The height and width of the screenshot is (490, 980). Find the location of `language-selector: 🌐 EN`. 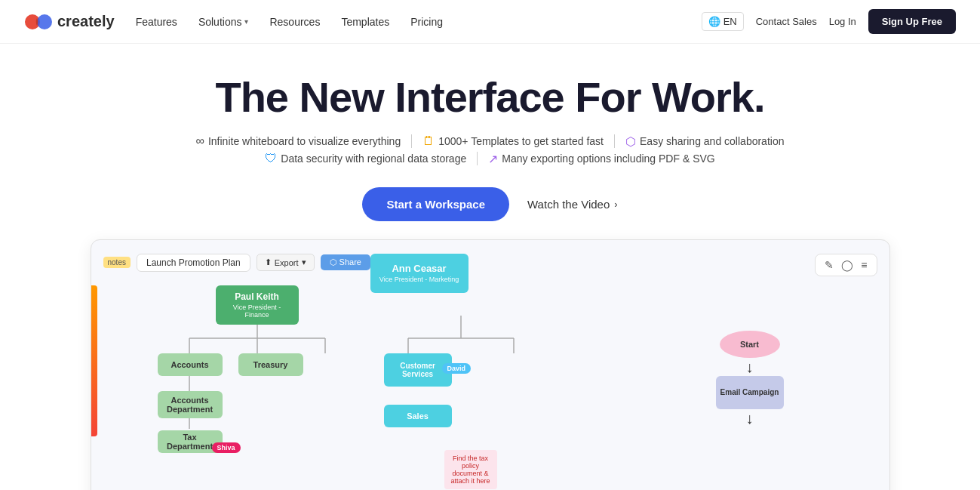

language-selector: 🌐 EN is located at coordinates (723, 21).